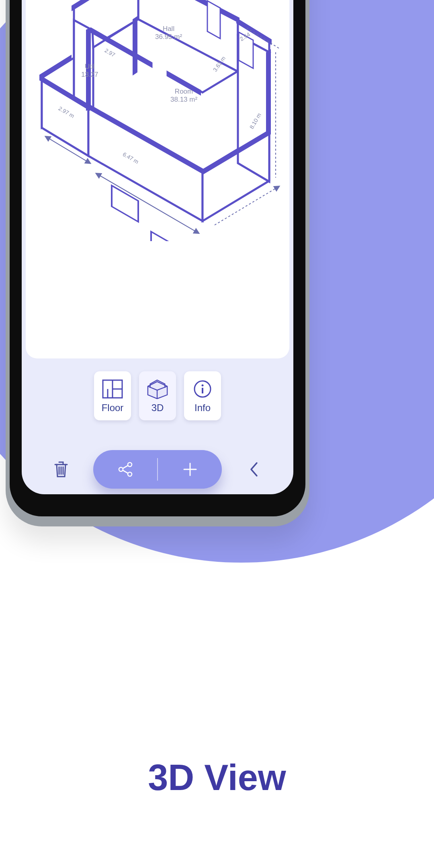  I want to click on view-button-info: Info, so click(203, 396).